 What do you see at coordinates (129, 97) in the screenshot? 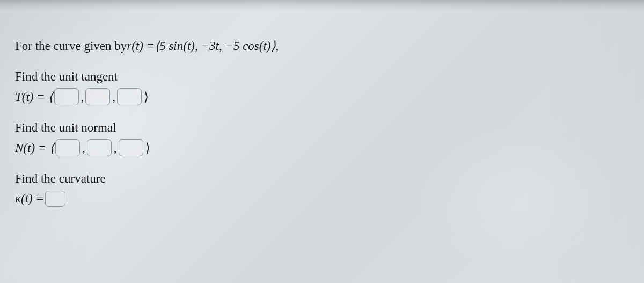
I see `tangent-input-z` at bounding box center [129, 97].